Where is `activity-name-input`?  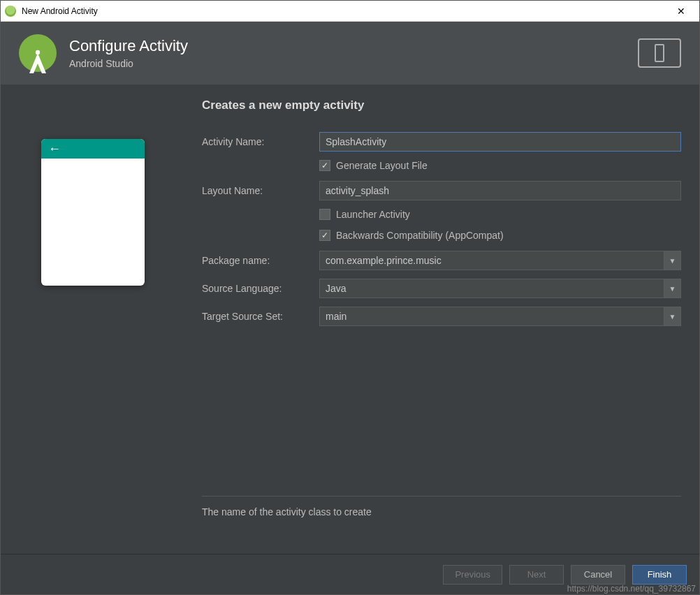
activity-name-input is located at coordinates (500, 142).